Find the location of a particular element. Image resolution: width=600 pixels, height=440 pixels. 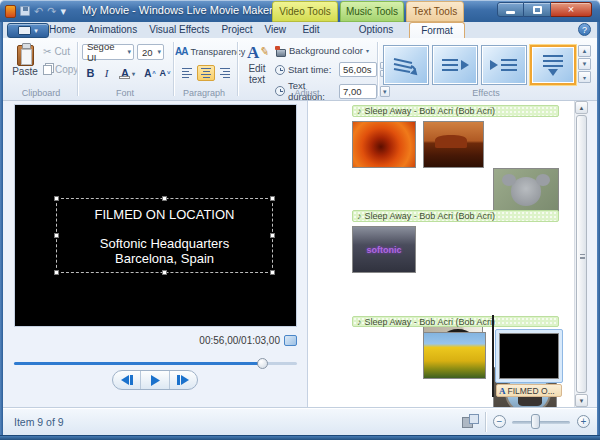

effect-cinematic-button is located at coordinates (406, 65).